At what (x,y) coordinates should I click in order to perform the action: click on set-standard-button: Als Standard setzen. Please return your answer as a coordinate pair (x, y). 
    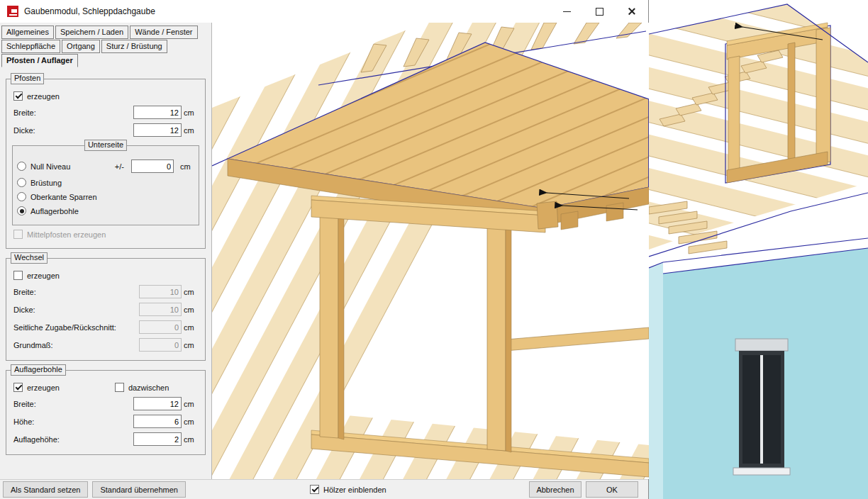
    Looking at the image, I should click on (45, 489).